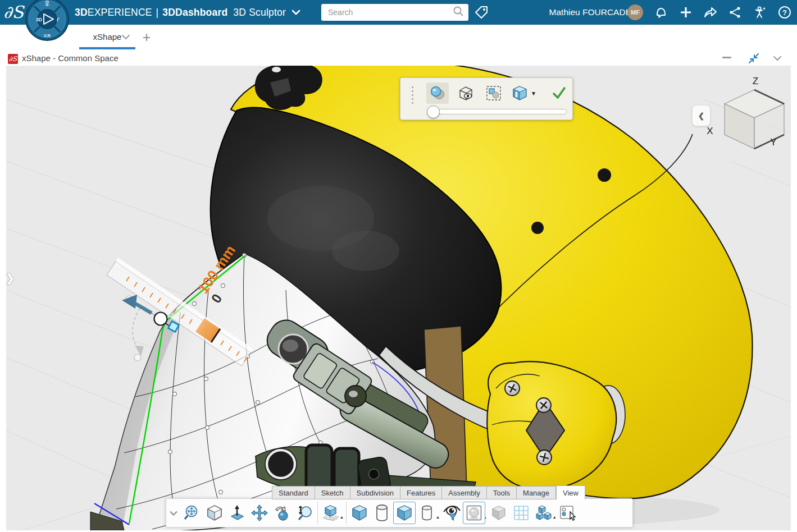  What do you see at coordinates (755, 81) in the screenshot?
I see `axis-z-label: Z` at bounding box center [755, 81].